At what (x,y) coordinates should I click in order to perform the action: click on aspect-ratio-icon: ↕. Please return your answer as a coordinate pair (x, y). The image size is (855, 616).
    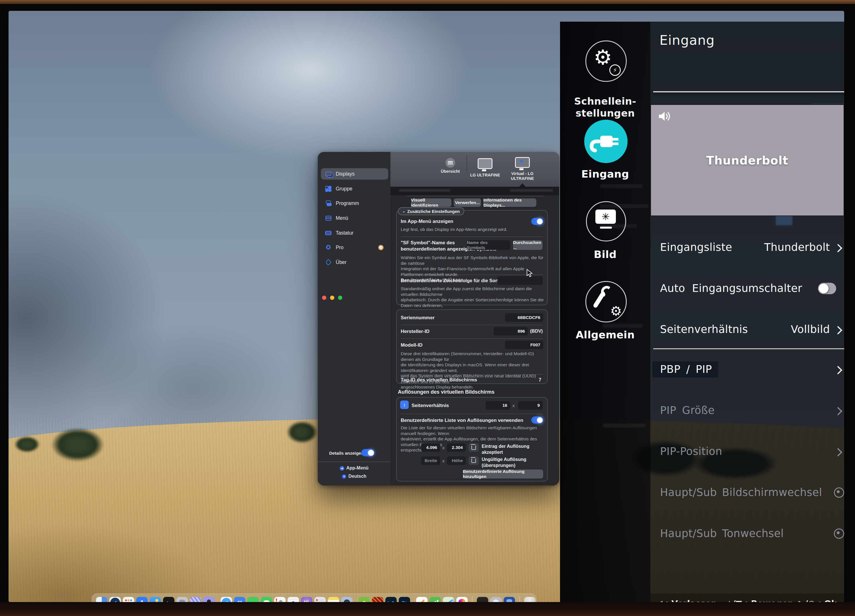
    Looking at the image, I should click on (404, 405).